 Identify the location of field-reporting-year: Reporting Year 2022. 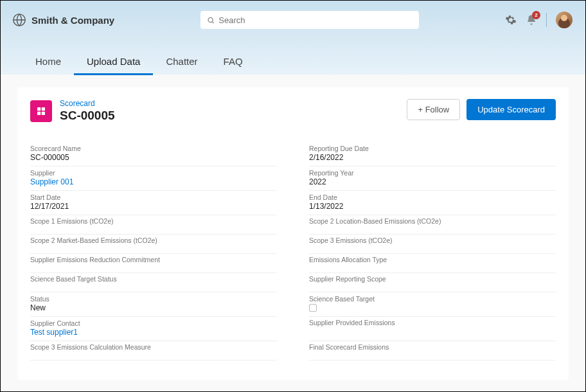
(432, 179).